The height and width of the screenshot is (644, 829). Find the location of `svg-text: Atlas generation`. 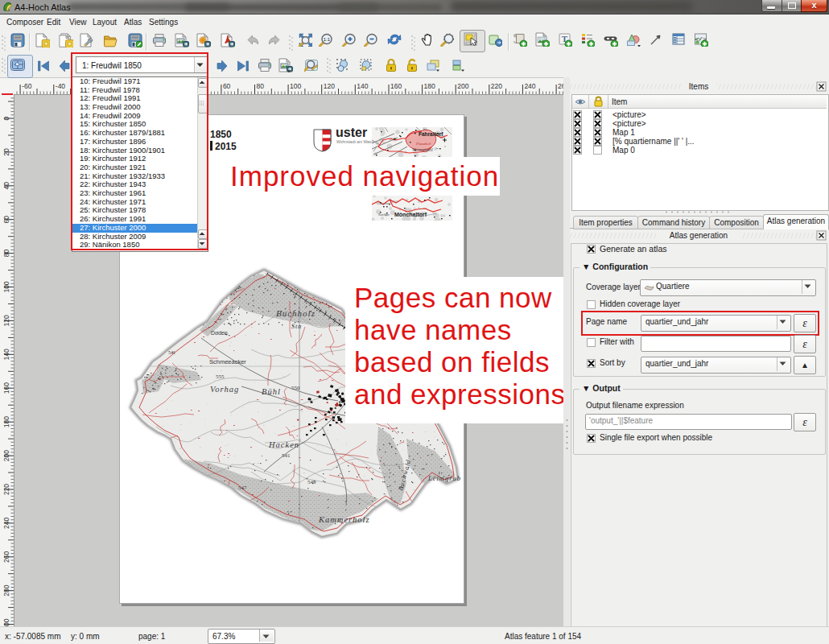

svg-text: Atlas generation is located at coordinates (699, 235).